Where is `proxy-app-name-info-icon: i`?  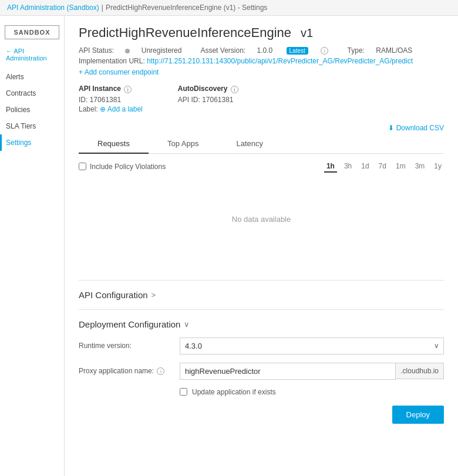 proxy-app-name-info-icon: i is located at coordinates (161, 371).